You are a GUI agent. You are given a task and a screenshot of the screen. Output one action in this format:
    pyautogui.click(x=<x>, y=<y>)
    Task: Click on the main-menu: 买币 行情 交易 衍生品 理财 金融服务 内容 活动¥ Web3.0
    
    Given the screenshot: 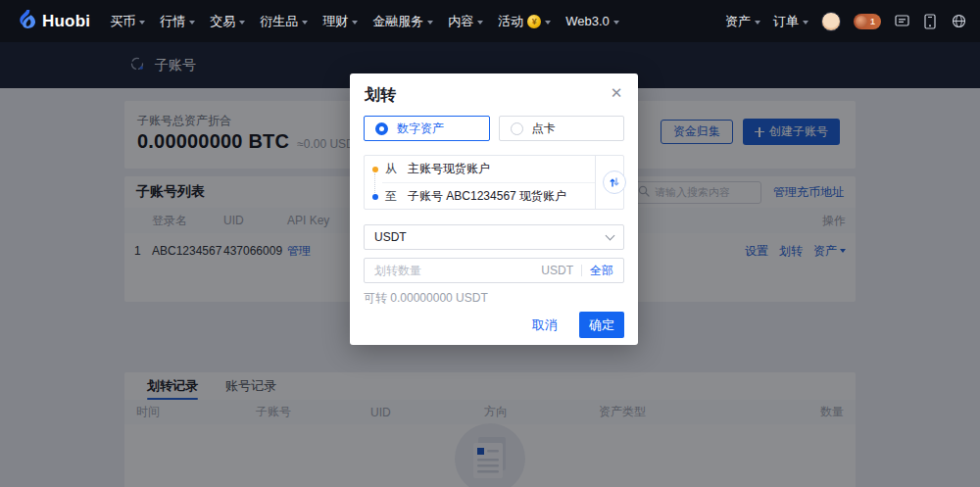 What is the action you would take?
    pyautogui.click(x=365, y=22)
    